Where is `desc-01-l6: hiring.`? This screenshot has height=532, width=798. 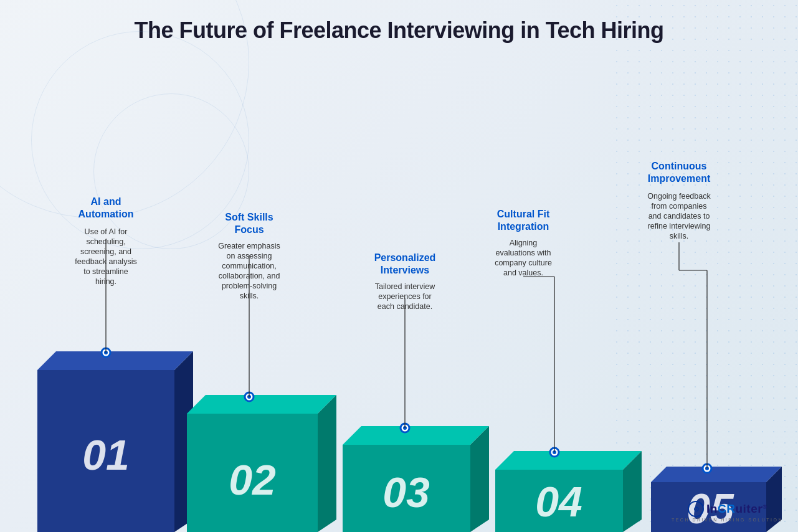
desc-01-l6: hiring. is located at coordinates (106, 282).